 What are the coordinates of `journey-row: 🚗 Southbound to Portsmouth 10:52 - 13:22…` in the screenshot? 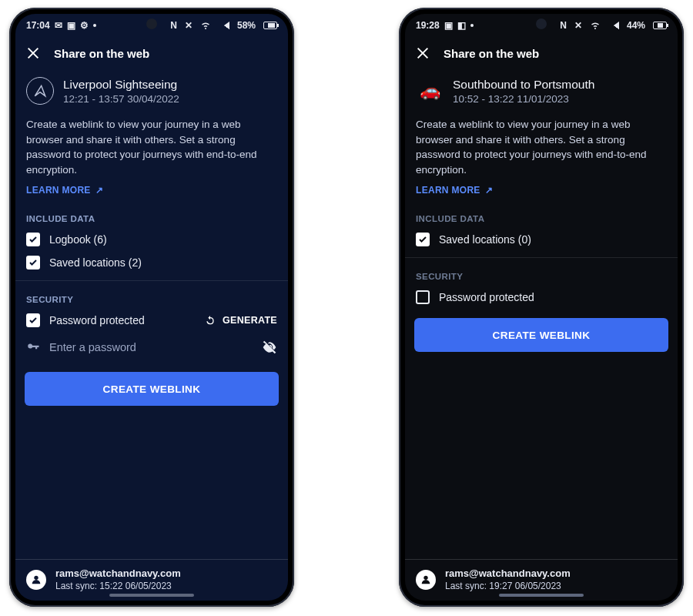 It's located at (541, 92).